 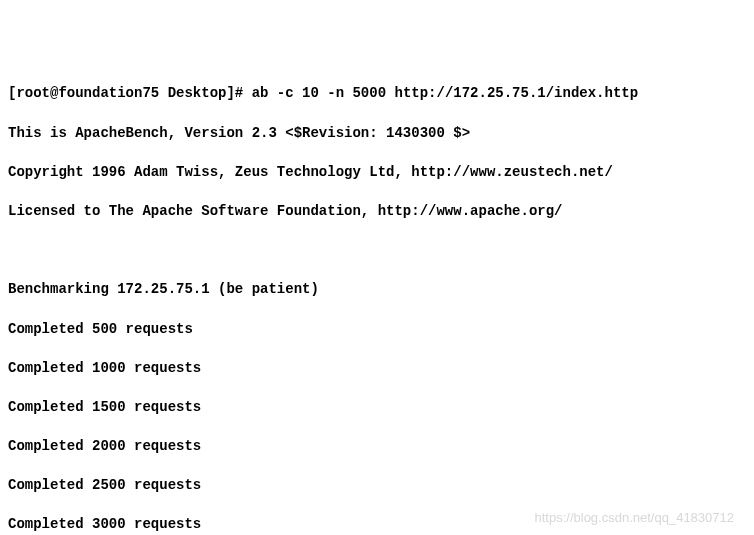 I want to click on benchmark-start: Benchmarking 172.25.75.1 (be patient), so click(x=377, y=290).